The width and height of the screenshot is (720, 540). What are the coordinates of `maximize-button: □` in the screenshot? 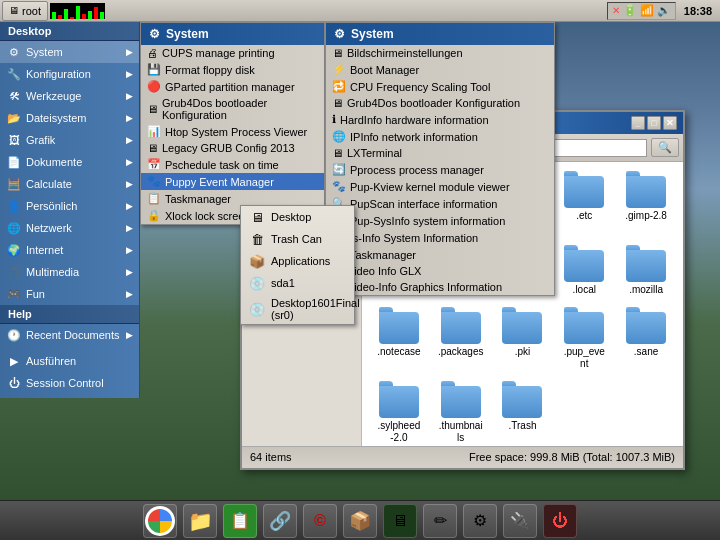 It's located at (654, 123).